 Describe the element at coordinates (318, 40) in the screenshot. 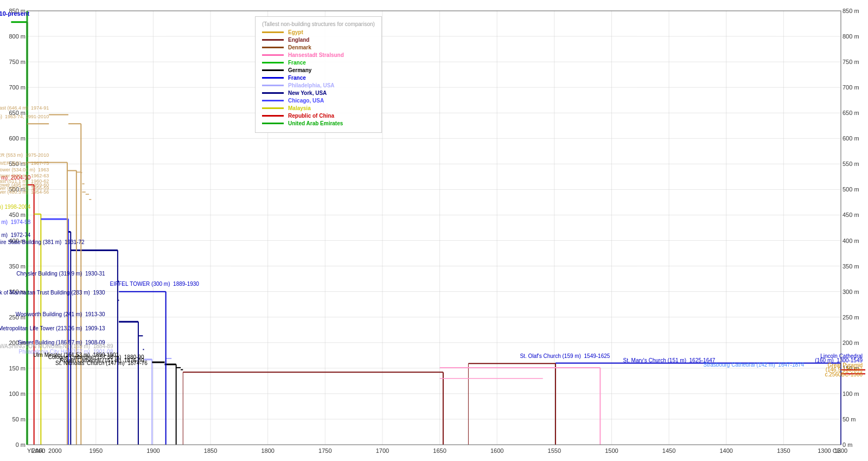

I see `legend-item-england: England` at that location.